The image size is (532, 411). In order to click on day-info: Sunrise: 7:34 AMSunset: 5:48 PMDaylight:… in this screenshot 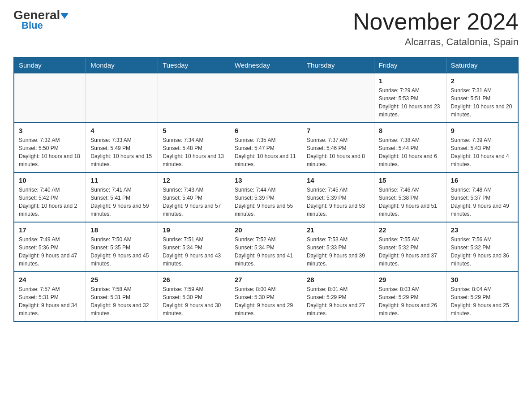, I will do `click(194, 152)`.